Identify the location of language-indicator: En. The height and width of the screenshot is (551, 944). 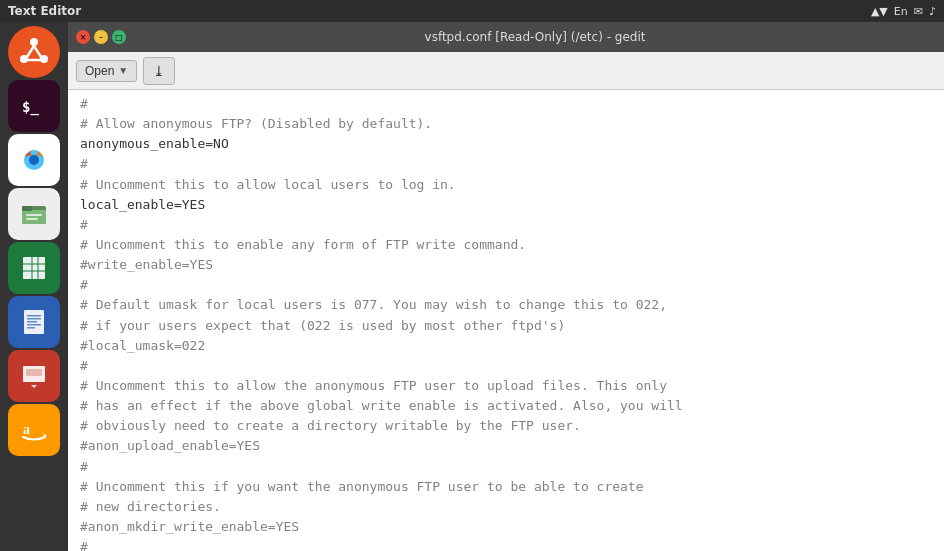
(901, 12).